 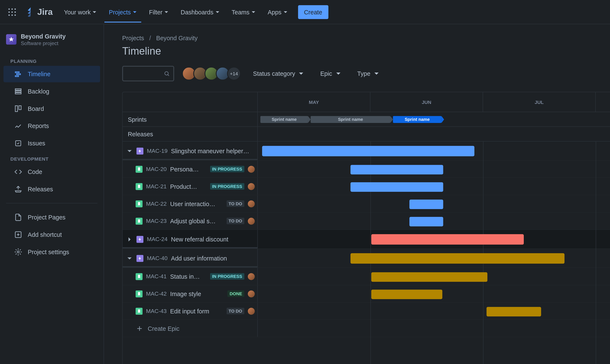 I want to click on issue-title: Product…, so click(x=188, y=186).